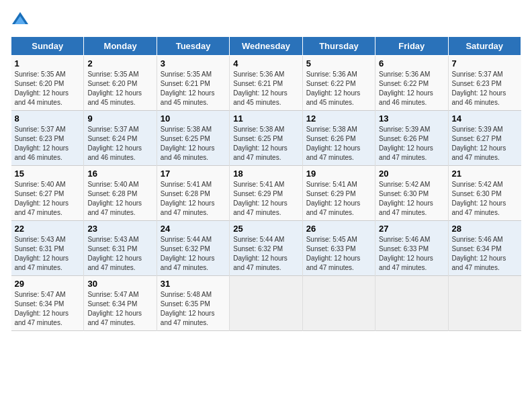 Image resolution: width=532 pixels, height=411 pixels. Describe the element at coordinates (48, 83) in the screenshot. I see `calendar-cell: 1Sunrise: 5:35 AM Sunset: 6:20 PM Daylig…` at that location.